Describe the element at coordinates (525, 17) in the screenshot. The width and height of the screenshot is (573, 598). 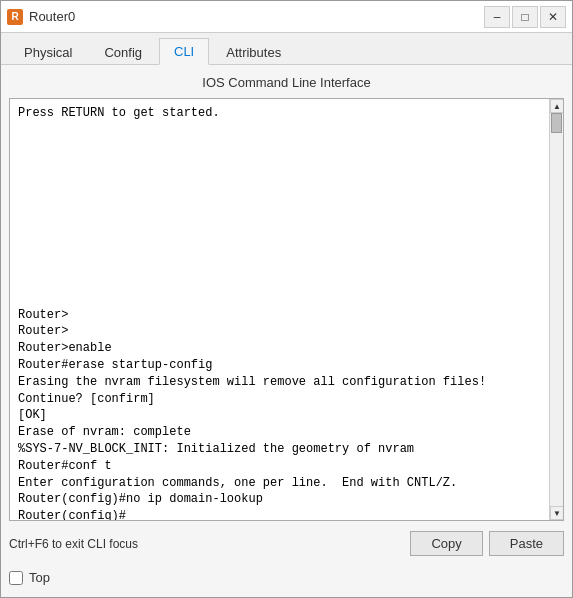
I see `maximize-button: □` at that location.